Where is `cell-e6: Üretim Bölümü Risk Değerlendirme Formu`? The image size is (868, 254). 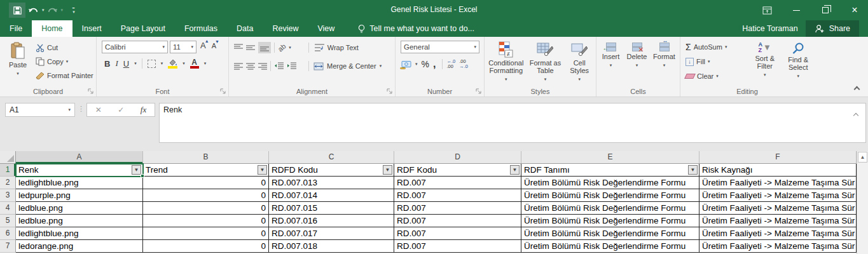 cell-e6: Üretim Bölümü Risk Değerlendirme Formu is located at coordinates (610, 234).